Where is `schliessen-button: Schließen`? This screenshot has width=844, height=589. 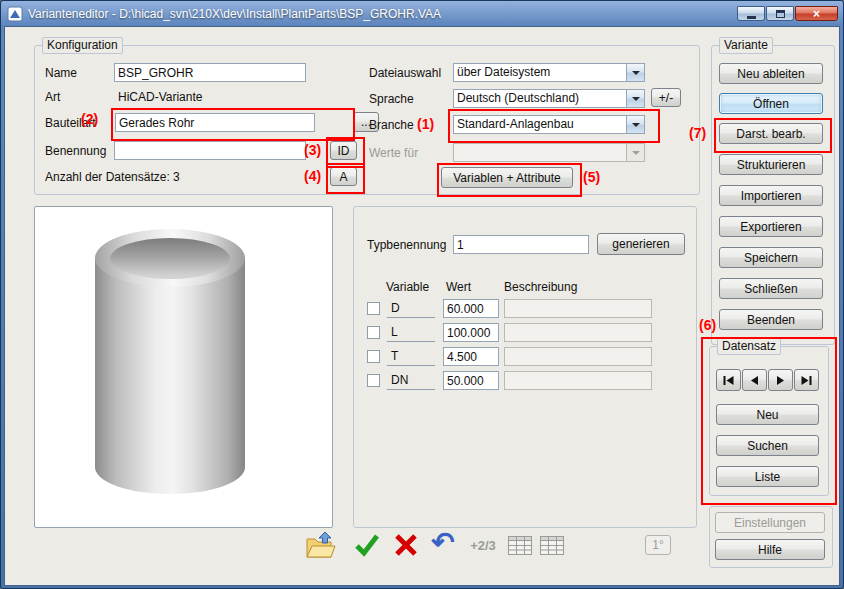
schliessen-button: Schließen is located at coordinates (771, 288).